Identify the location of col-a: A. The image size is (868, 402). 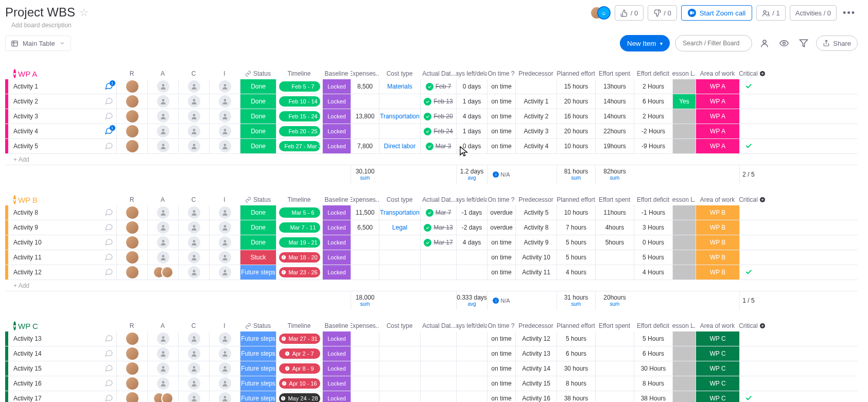
(163, 200).